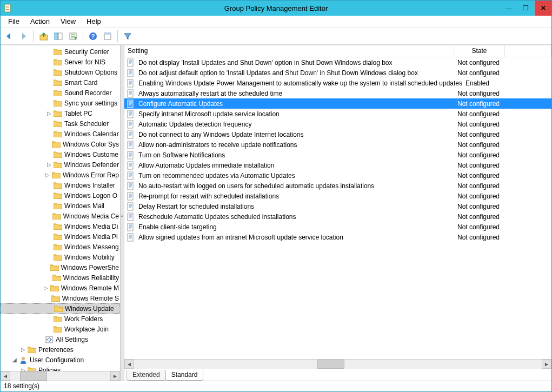 Image resolution: width=552 pixels, height=392 pixels. I want to click on menu-view: View, so click(68, 22).